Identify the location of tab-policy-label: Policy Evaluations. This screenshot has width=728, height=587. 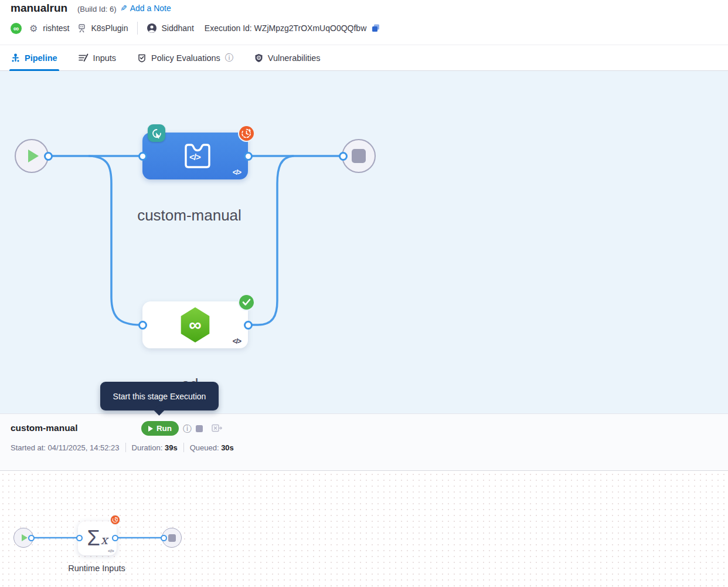
(186, 58).